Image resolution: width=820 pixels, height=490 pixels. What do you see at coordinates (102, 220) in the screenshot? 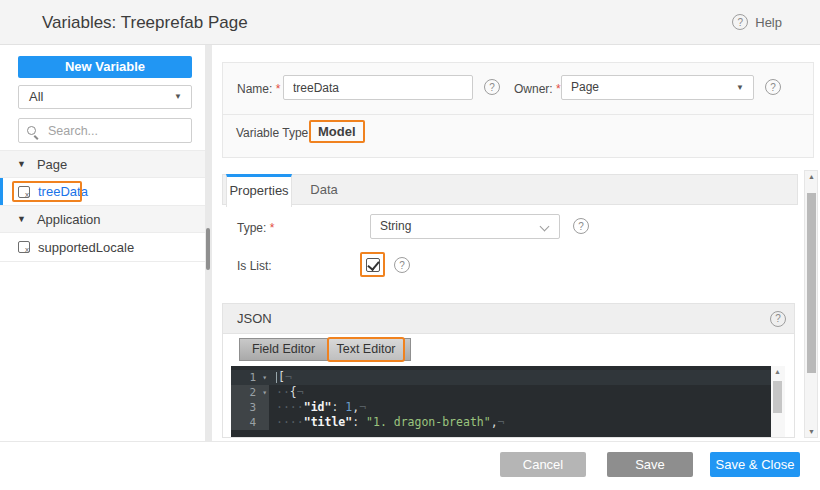
I see `tree-group-application: ▼ Application` at bounding box center [102, 220].